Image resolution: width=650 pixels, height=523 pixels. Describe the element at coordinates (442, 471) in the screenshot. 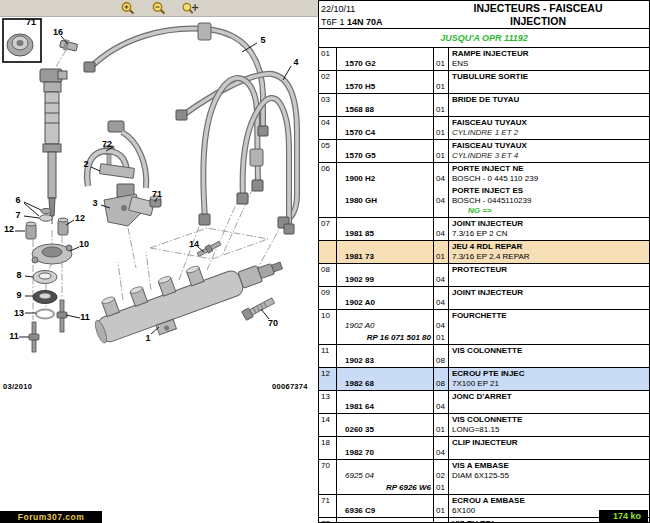

I see `part-quantity: 02` at that location.